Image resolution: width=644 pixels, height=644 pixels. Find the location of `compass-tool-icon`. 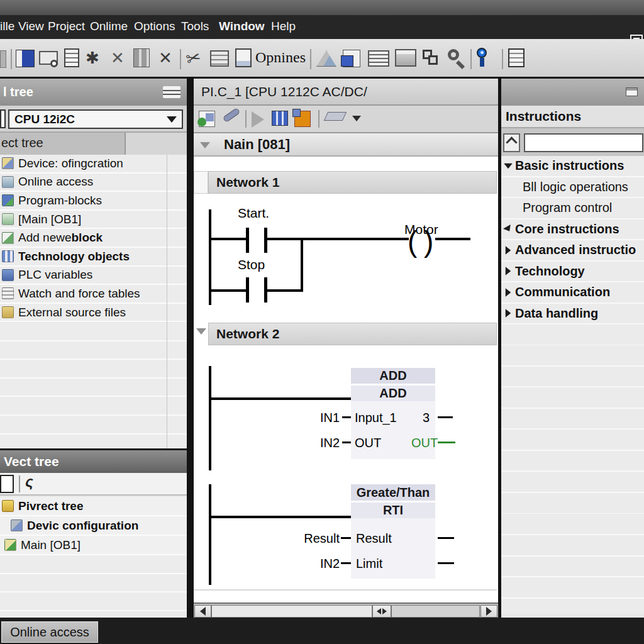

compass-tool-icon is located at coordinates (326, 58).